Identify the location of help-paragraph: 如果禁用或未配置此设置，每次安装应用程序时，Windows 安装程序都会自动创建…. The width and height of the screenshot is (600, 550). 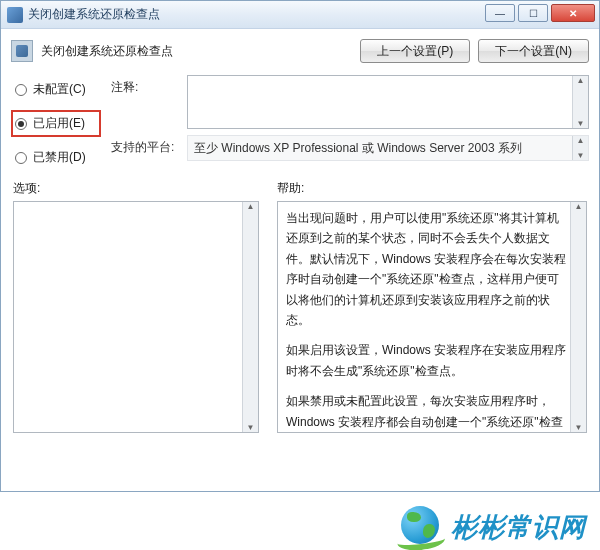
(426, 412).